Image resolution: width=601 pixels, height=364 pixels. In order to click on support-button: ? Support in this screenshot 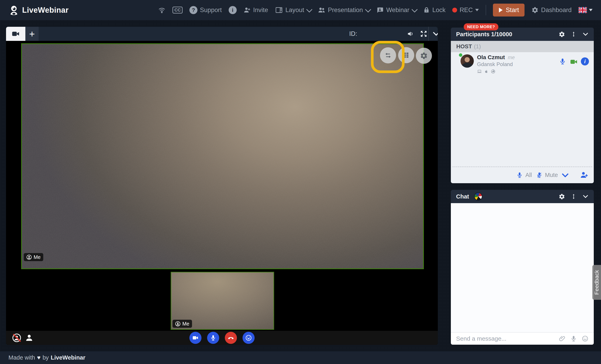, I will do `click(205, 10)`.